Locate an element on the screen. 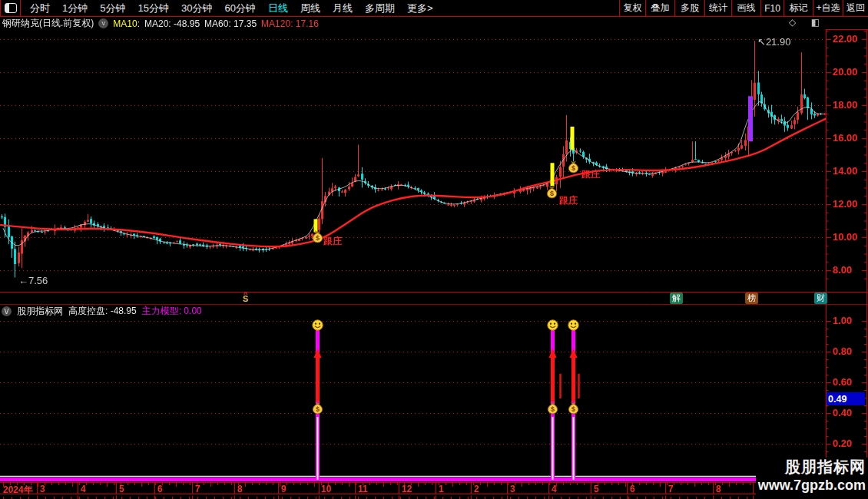 This screenshot has width=868, height=499. price-axis-label: 22.00 is located at coordinates (845, 38).